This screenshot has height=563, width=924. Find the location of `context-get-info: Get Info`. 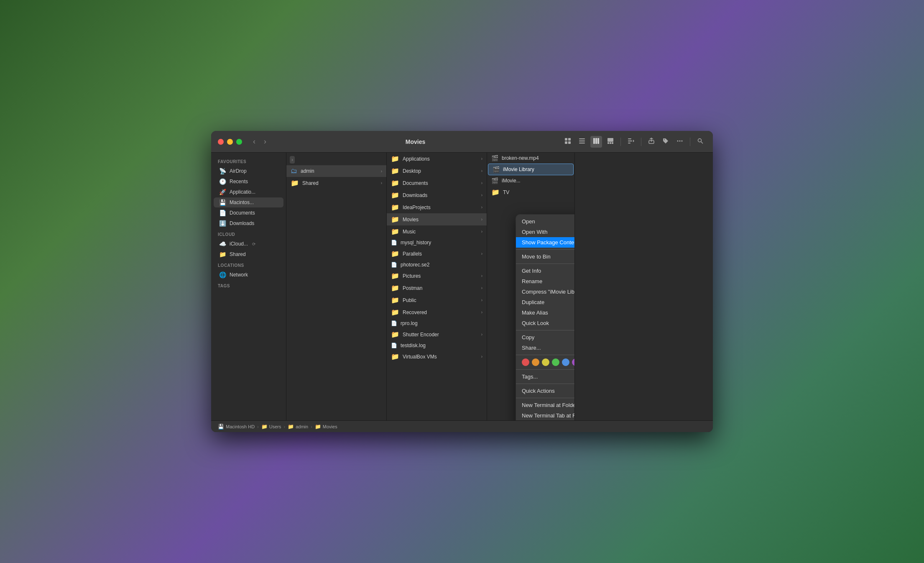

context-get-info: Get Info is located at coordinates (545, 271).